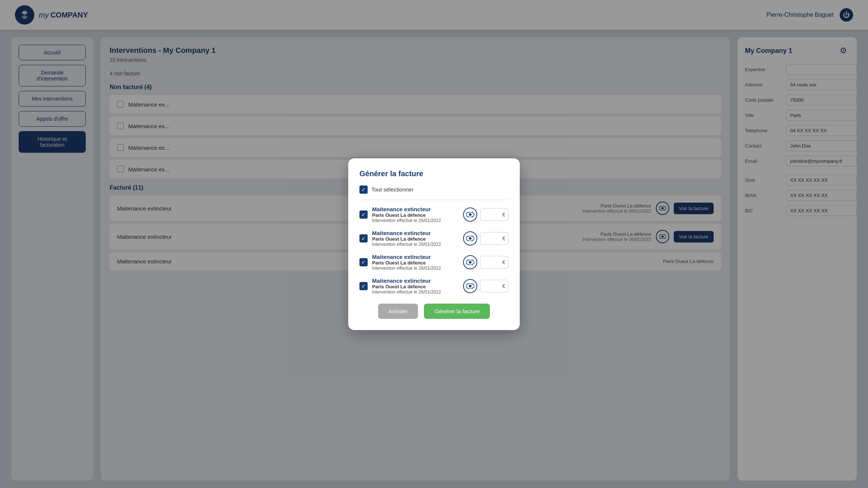 The height and width of the screenshot is (488, 868). What do you see at coordinates (434, 286) in the screenshot?
I see `modal-item-4: Maitenance extincteur Paris Ouest La déf…` at bounding box center [434, 286].